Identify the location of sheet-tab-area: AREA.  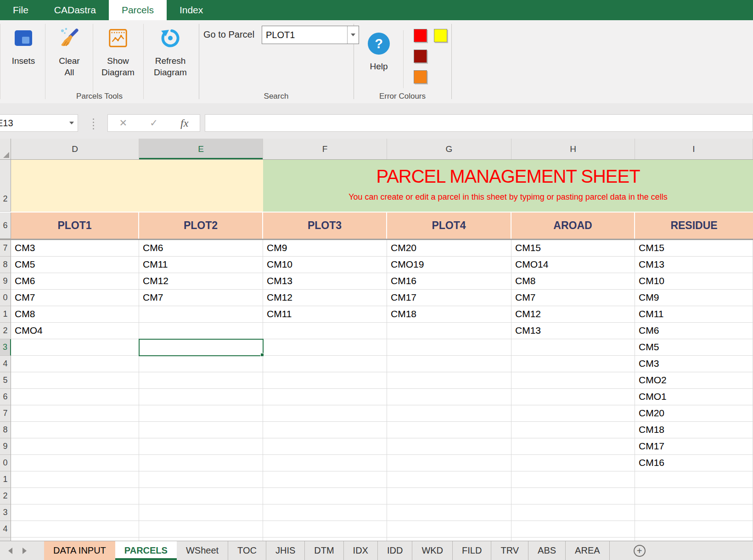
(588, 551).